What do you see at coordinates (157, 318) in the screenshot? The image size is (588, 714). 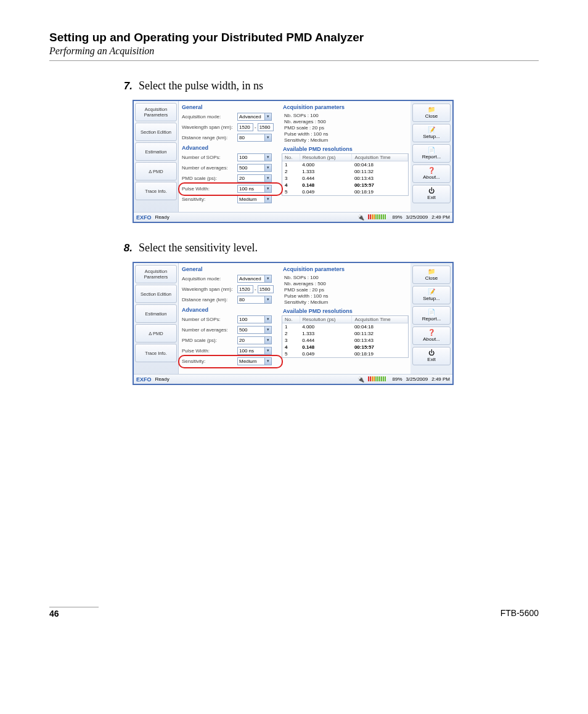 I see `sidebar: Acquisition ParametersSection EditionEst…` at bounding box center [157, 318].